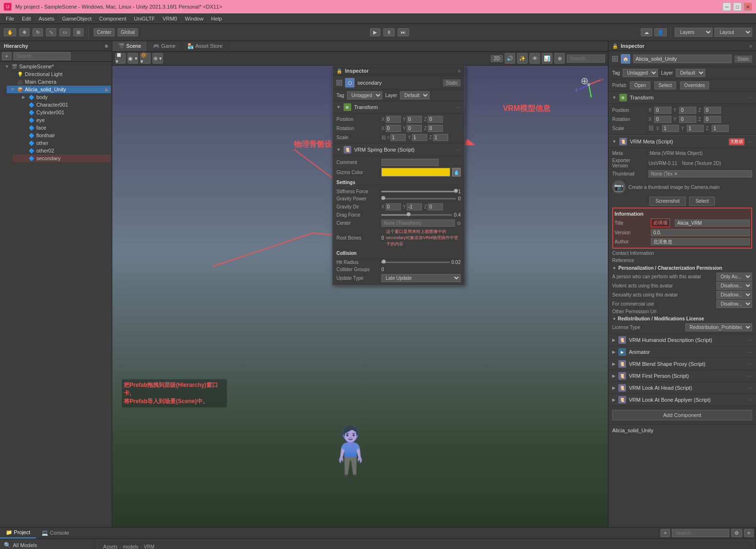 This screenshot has width=756, height=549. I want to click on layout-dropdown: Layout, so click(733, 33).